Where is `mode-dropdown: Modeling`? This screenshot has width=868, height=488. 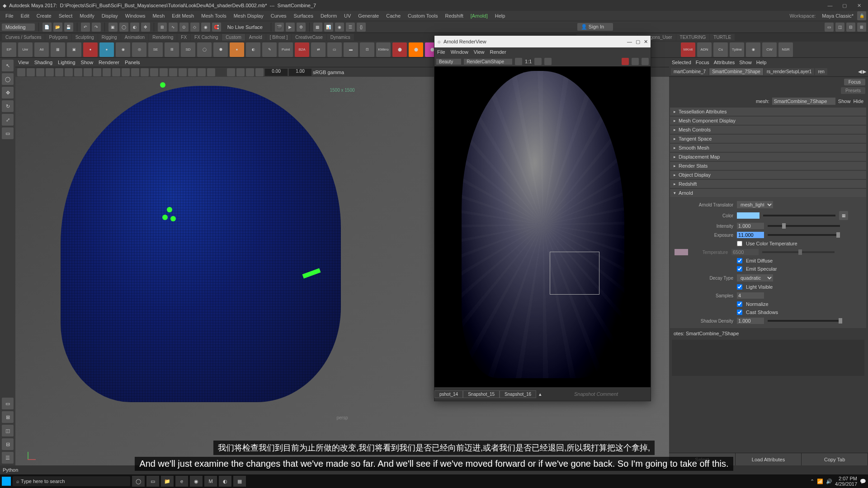
mode-dropdown: Modeling is located at coordinates (18, 27).